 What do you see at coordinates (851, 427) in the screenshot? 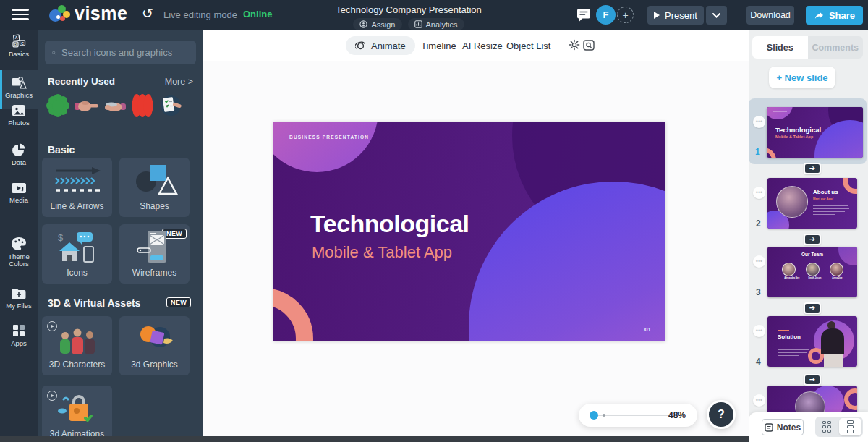
I see `list-view-button` at bounding box center [851, 427].